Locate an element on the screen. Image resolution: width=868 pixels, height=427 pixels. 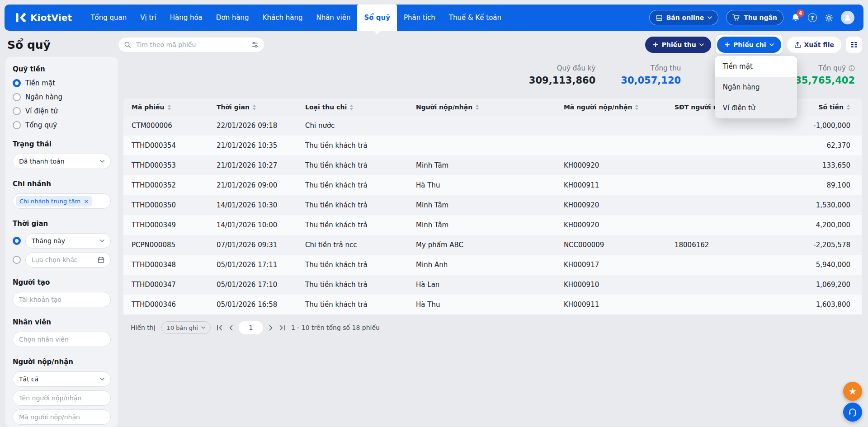
payer-type-select: Tất cả is located at coordinates (61, 379).